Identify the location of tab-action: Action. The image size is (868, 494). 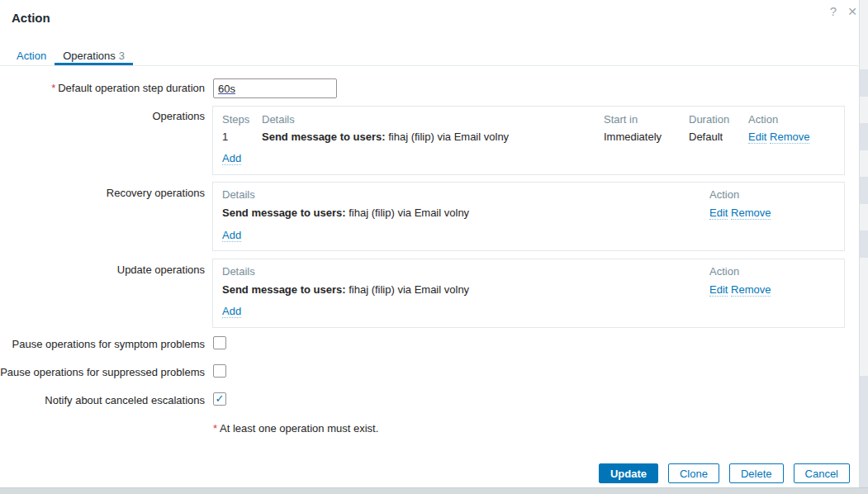
(36, 56).